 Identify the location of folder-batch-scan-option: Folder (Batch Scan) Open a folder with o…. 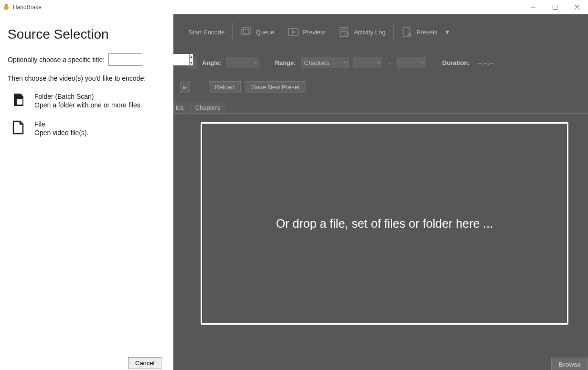
(87, 101).